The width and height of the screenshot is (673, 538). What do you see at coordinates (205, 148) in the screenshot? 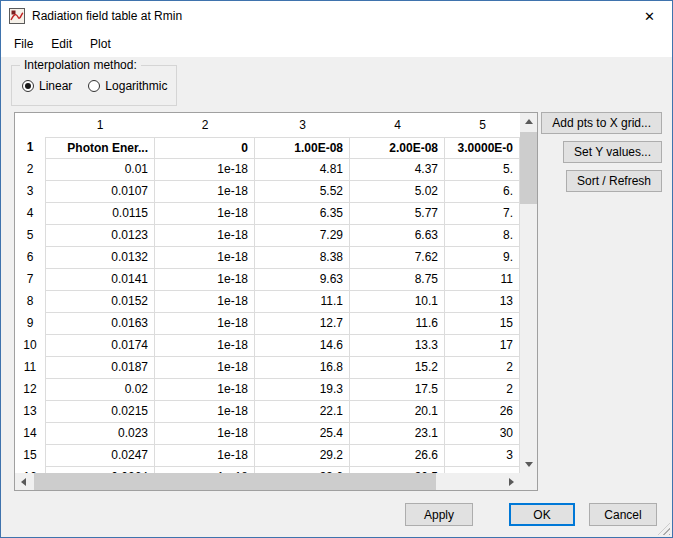
I see `table-cell: 0` at bounding box center [205, 148].